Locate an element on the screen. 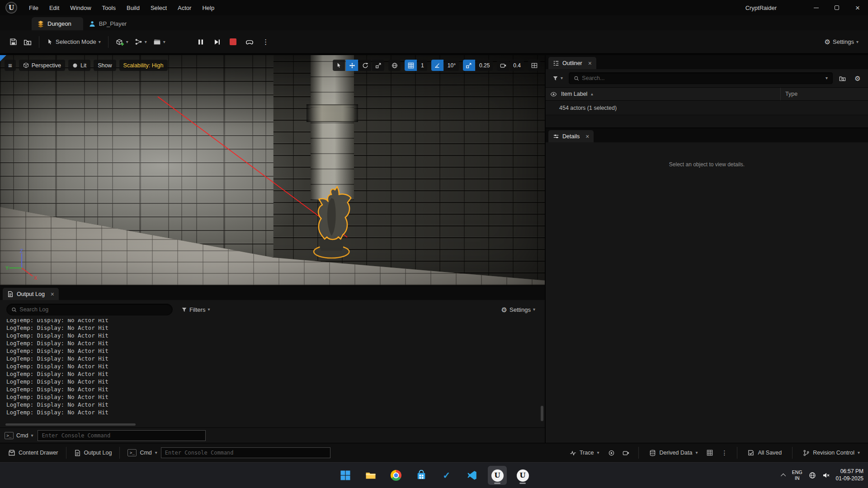 This screenshot has width=868, height=488. statusbar-console-command-input is located at coordinates (246, 453).